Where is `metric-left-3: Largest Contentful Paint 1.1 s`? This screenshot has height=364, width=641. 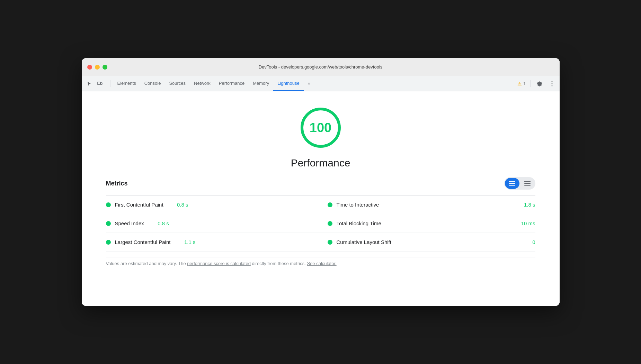
metric-left-3: Largest Contentful Paint 1.1 s is located at coordinates (210, 242).